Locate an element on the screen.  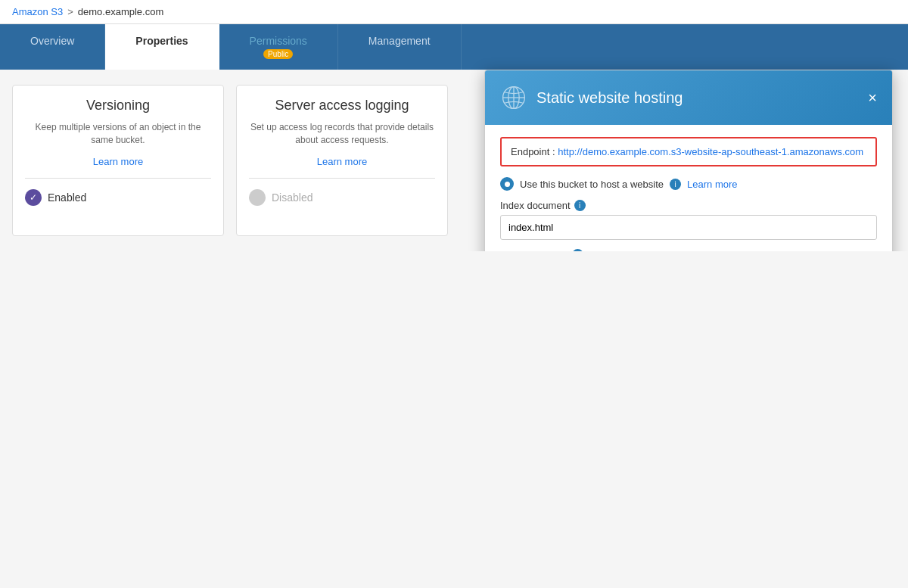
versioning-status-icon: ✓ is located at coordinates (33, 198).